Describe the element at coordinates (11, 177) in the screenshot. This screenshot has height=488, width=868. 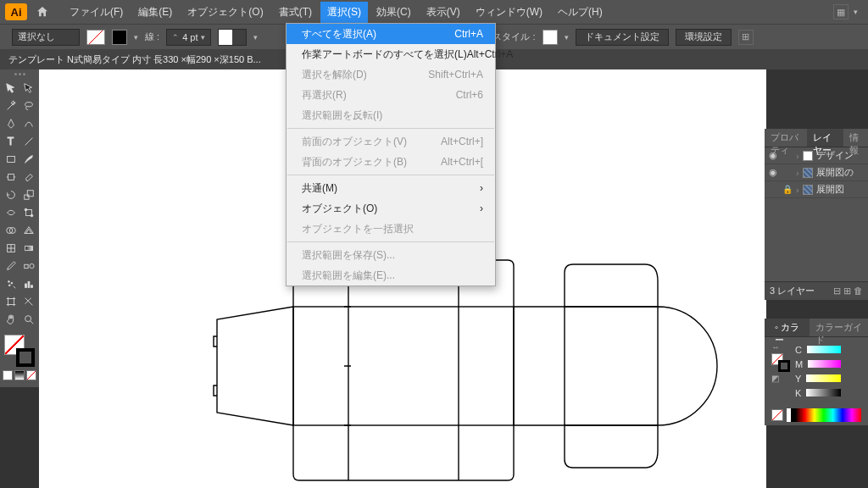
I see `shaper-tool-icon` at that location.